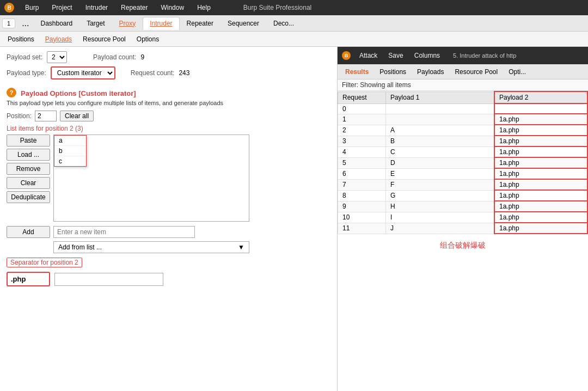 The image size is (588, 391). I want to click on add-row: Add, so click(169, 232).